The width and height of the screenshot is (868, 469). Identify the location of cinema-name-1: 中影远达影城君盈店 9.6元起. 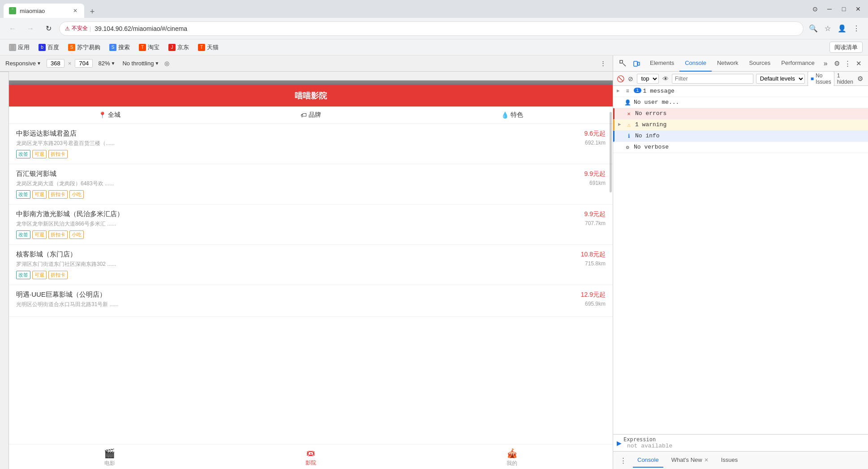
(311, 133).